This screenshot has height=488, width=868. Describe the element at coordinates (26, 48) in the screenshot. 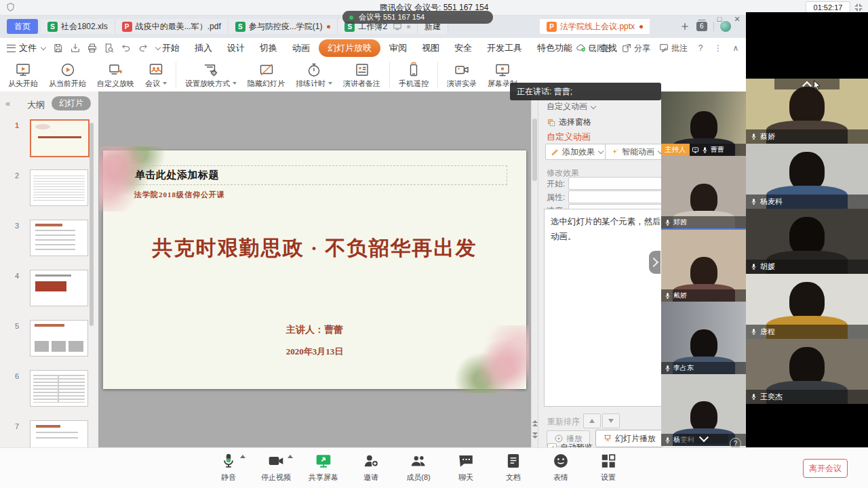

I see `file-menu: 文件` at that location.